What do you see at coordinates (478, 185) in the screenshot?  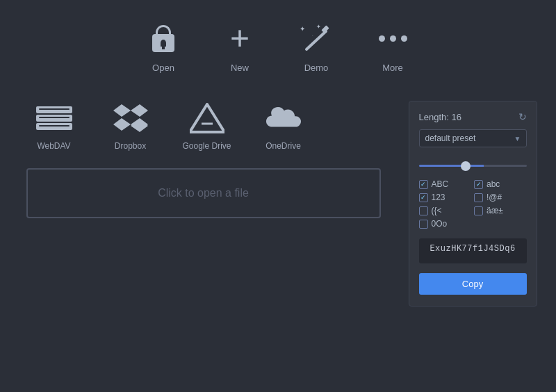 I see `checkbox-lower-box` at bounding box center [478, 185].